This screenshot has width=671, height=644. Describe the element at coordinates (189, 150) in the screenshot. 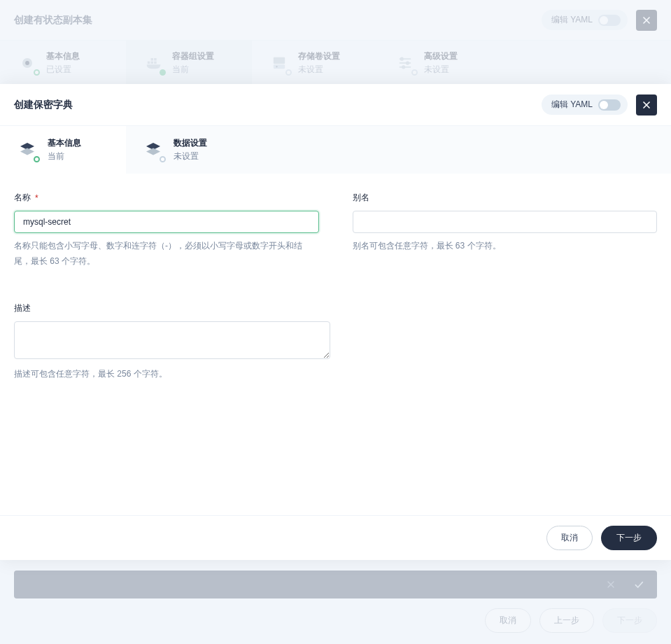

I see `fg-tab-data-settings: 数据设置 未设置` at that location.